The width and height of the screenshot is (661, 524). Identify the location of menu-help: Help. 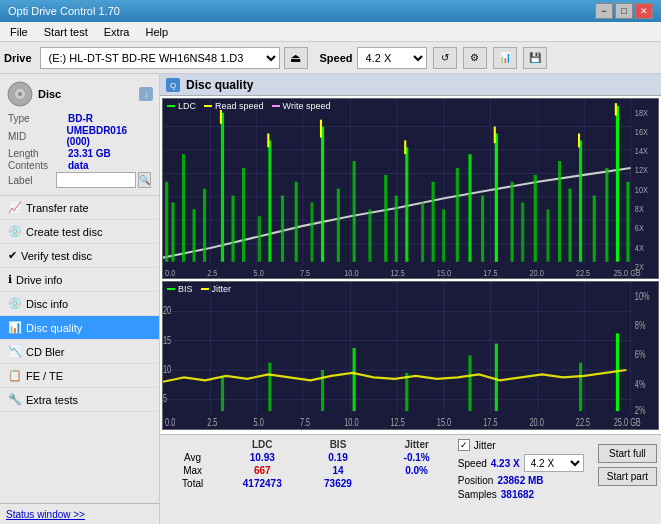
(156, 32).